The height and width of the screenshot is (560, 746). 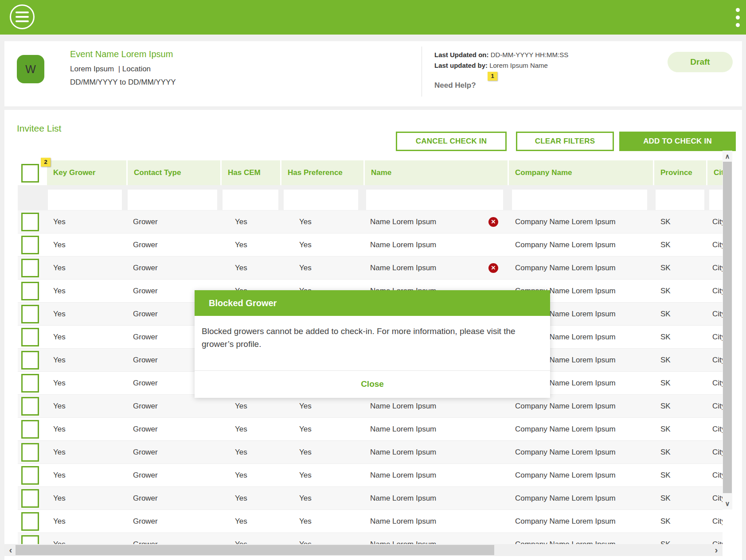 I want to click on cell-has-preference: Yes, so click(x=305, y=475).